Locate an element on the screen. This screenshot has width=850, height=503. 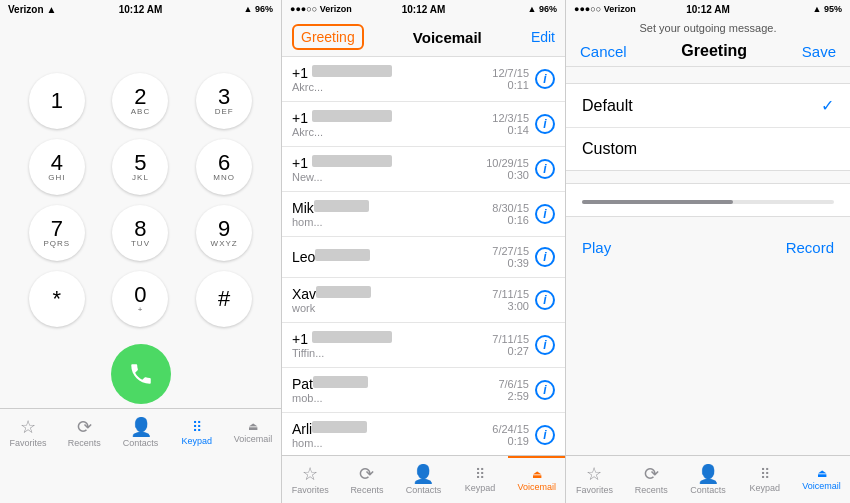
audio-track-filled is located at coordinates (658, 202).